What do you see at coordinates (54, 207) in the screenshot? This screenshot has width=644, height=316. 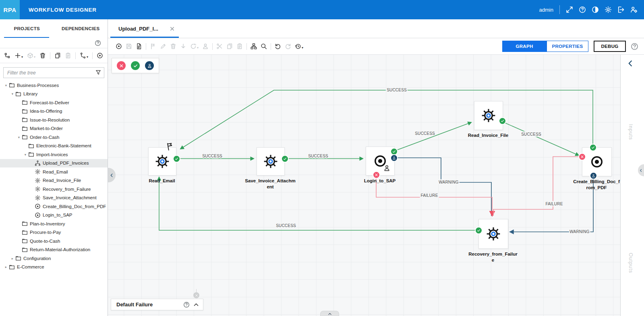 I see `tree-item-create-billing-doc-from-pdf: Create_Billing_Doc_from_PDF` at bounding box center [54, 207].